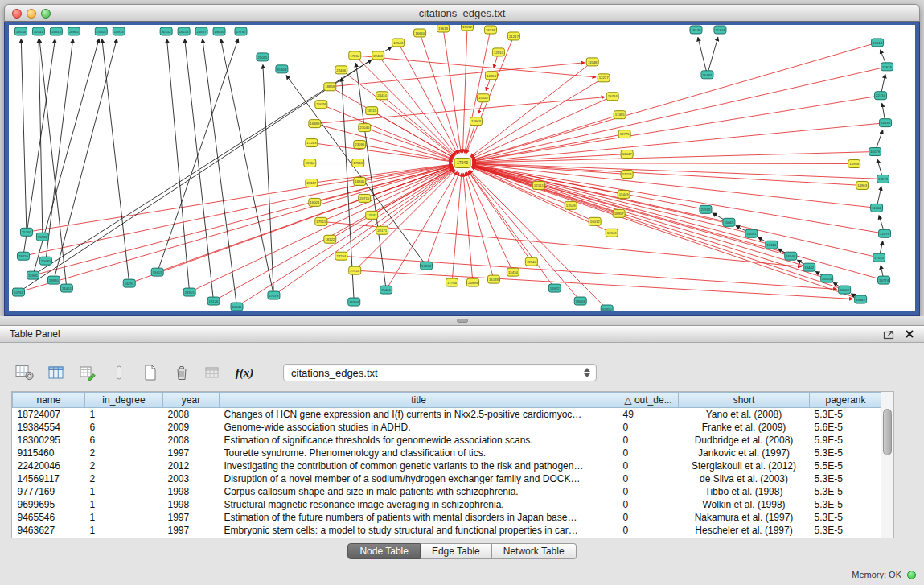 The height and width of the screenshot is (585, 924). What do you see at coordinates (150, 373) in the screenshot?
I see `new-document-button` at bounding box center [150, 373].